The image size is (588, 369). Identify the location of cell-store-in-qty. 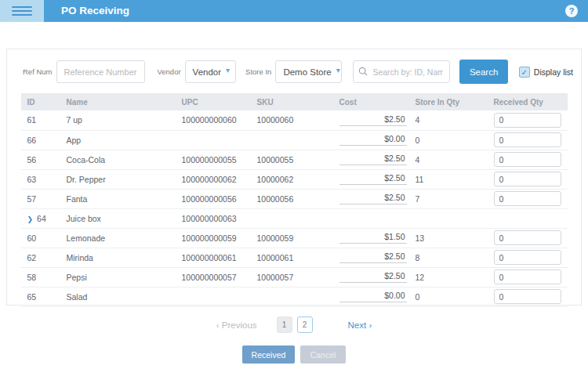
(448, 218).